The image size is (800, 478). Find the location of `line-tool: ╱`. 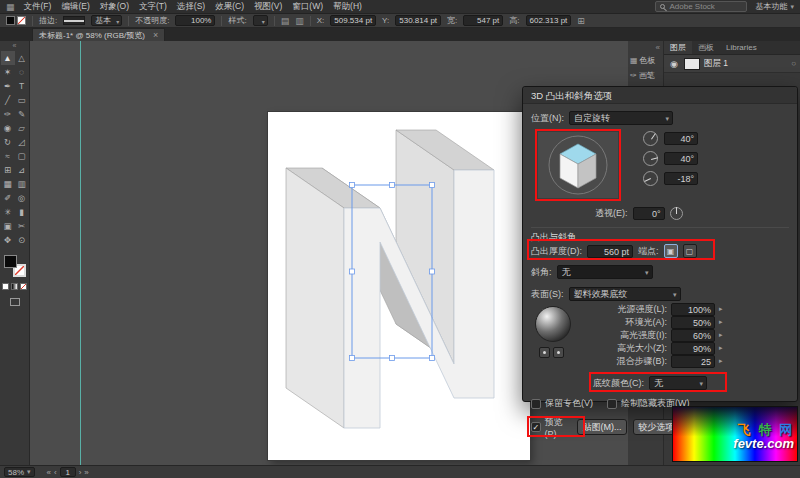

line-tool: ╱ is located at coordinates (8, 100).